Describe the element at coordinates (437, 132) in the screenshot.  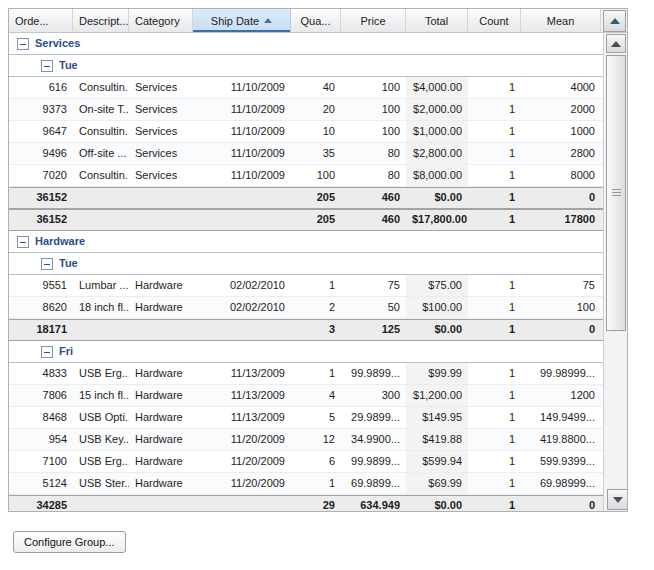
I see `cell-total: $1,000.00` at that location.